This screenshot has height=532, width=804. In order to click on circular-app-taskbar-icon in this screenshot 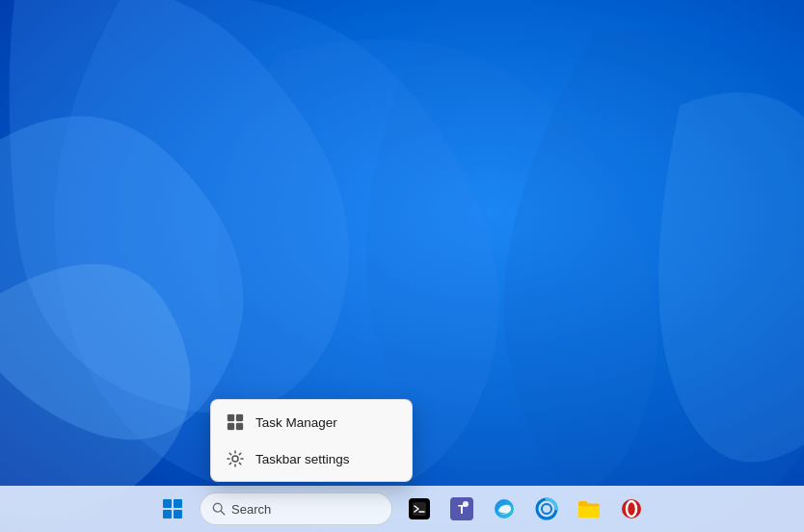, I will do `click(547, 509)`.